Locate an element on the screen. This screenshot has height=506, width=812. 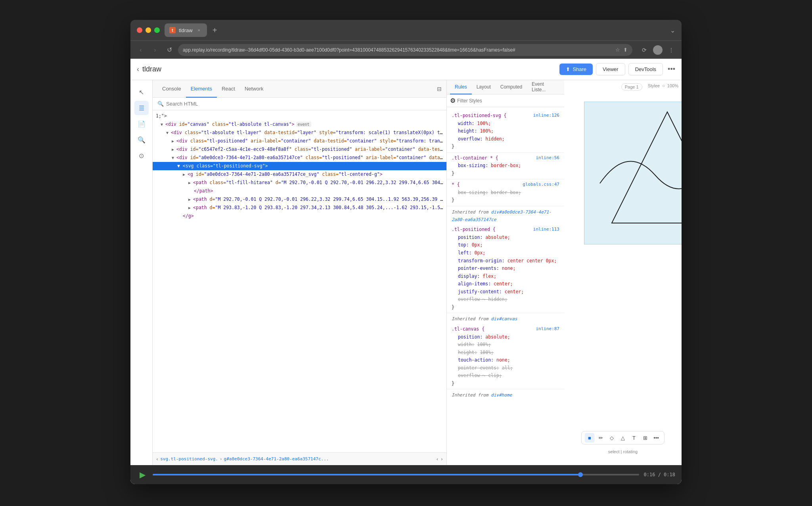
tree-line: ▼ <div id="canvas" class="tl-absolute tl… is located at coordinates (300, 125).